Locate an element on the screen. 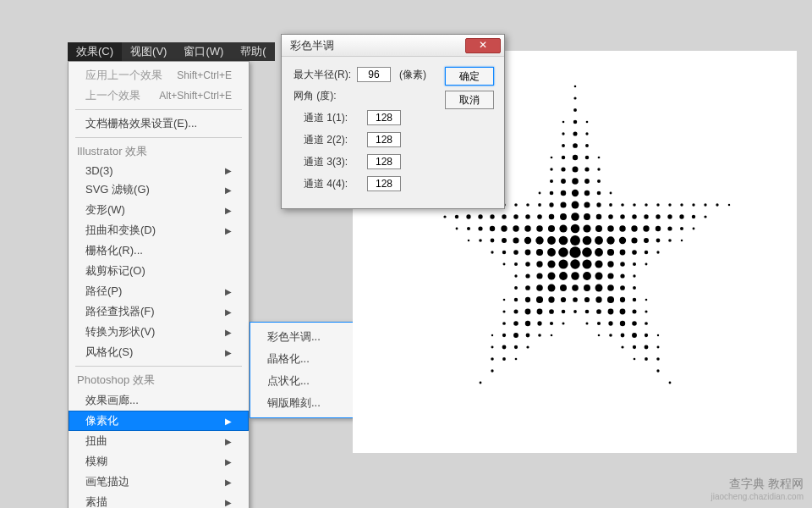 This screenshot has height=508, width=812. menu-blur: 模糊▶ is located at coordinates (159, 461).